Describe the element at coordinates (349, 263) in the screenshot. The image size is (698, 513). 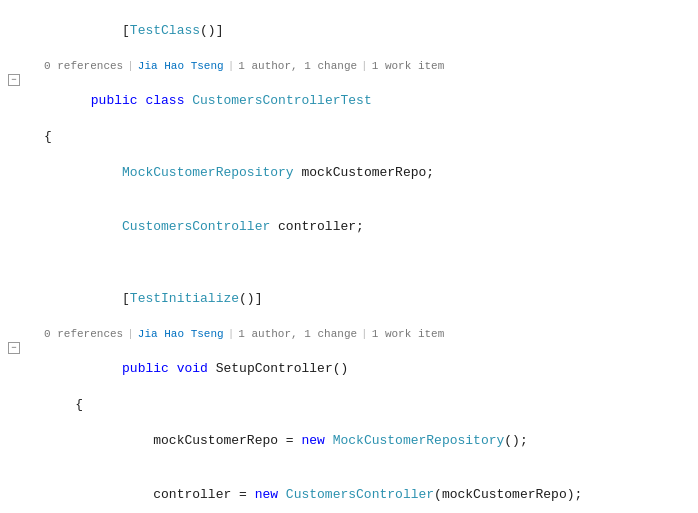
I see `line-empty1` at that location.